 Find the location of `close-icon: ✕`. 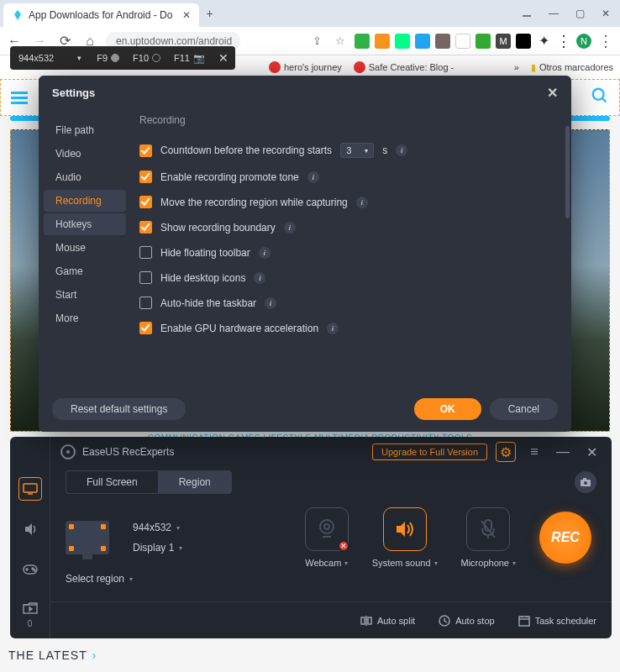

close-icon: ✕ is located at coordinates (553, 92).